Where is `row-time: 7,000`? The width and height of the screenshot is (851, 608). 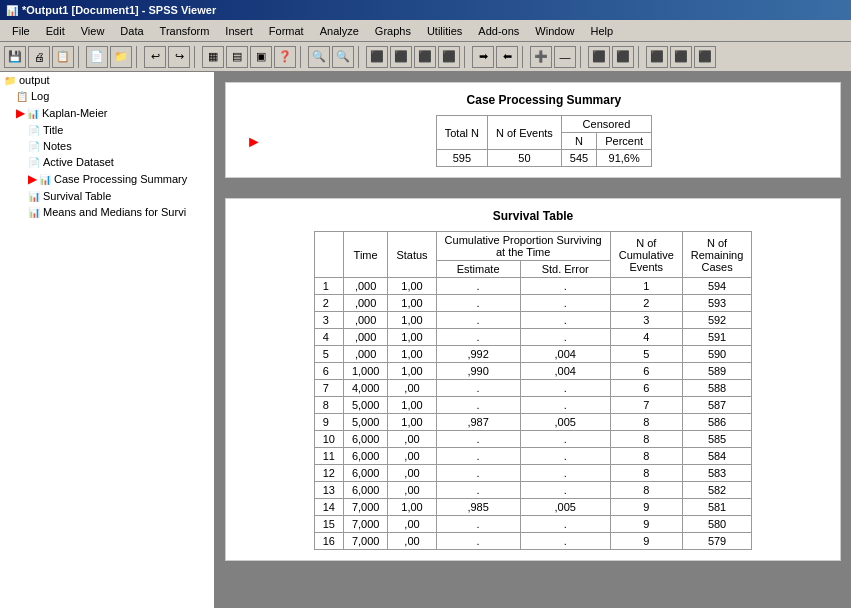
row-time: 7,000 is located at coordinates (366, 508).